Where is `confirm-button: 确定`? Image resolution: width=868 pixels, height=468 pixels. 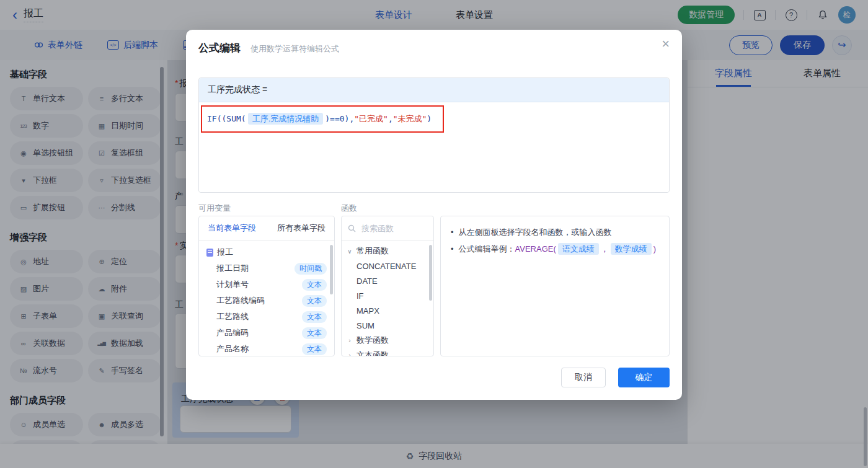
confirm-button: 确定 is located at coordinates (644, 377).